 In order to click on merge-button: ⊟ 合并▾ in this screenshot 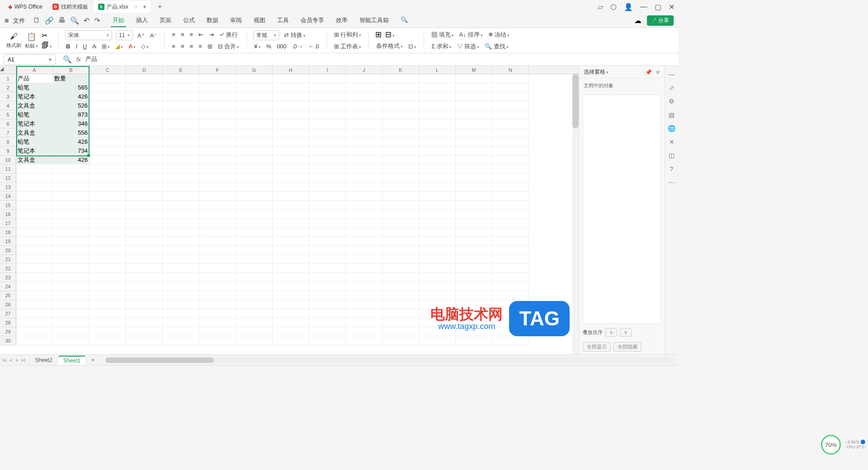, I will do `click(229, 47)`.